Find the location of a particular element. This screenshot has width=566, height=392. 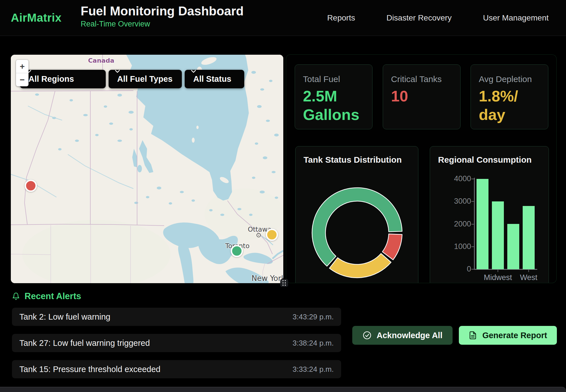

map-marker-critical is located at coordinates (31, 186).